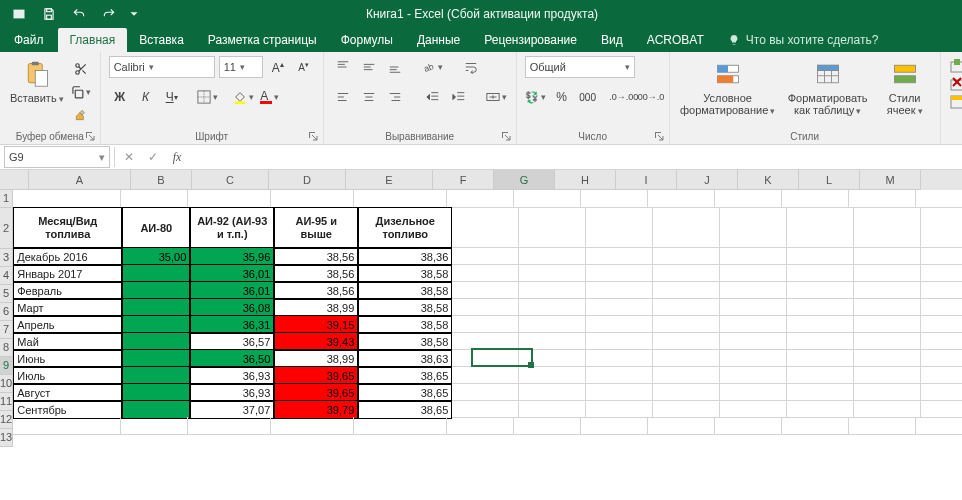 The width and height of the screenshot is (962, 500). Describe the element at coordinates (81, 92) in the screenshot. I see `copy-button` at that location.